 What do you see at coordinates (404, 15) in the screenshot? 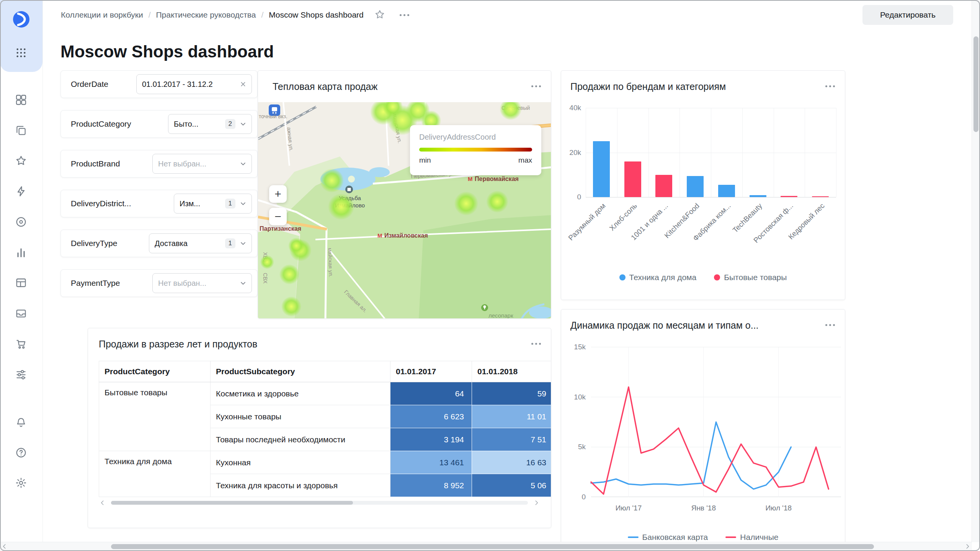
I see `more-menu-icon` at bounding box center [404, 15].